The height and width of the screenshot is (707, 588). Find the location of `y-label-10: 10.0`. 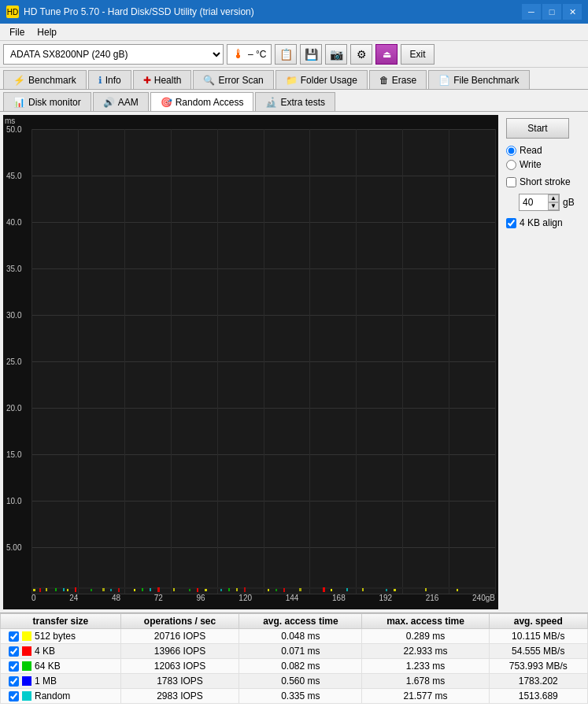

y-label-10: 10.0 is located at coordinates (14, 501).